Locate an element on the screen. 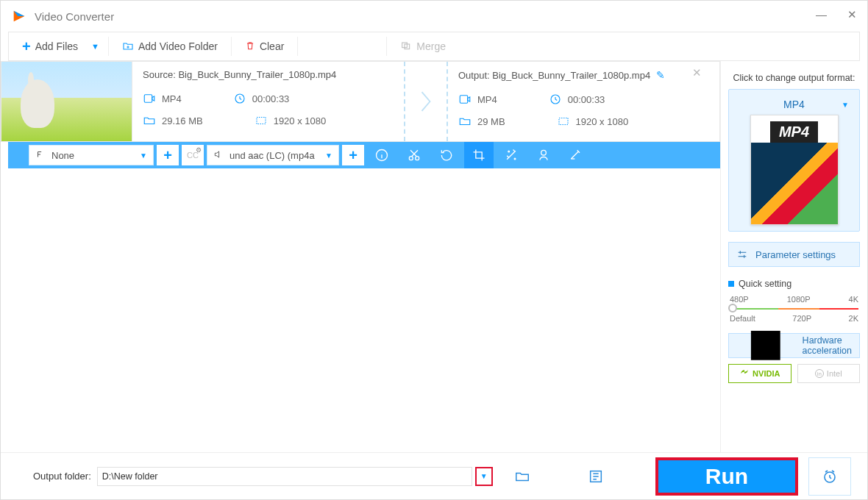 The width and height of the screenshot is (868, 500). app-title: Video Converter is located at coordinates (74, 16).